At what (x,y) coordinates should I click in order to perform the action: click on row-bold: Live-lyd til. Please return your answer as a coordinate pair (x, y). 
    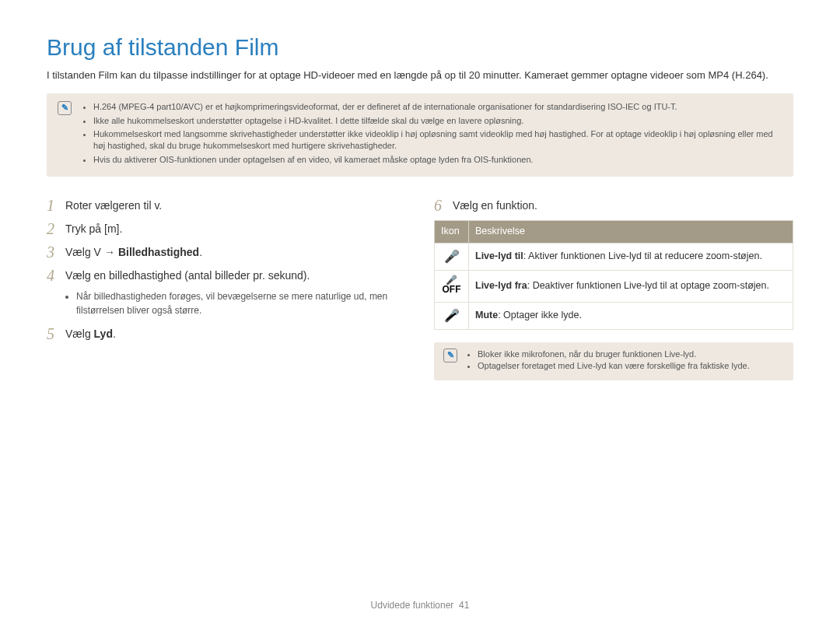
    Looking at the image, I should click on (499, 256).